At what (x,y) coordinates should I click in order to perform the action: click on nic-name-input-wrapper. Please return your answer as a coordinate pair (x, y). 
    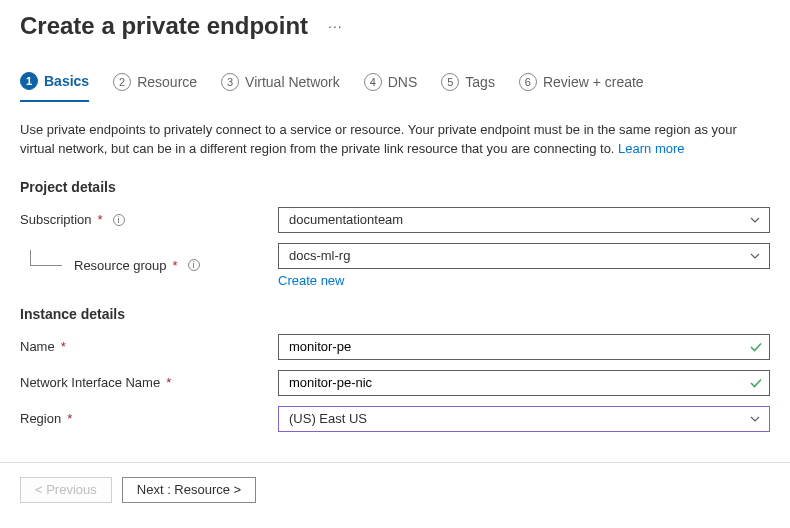
    Looking at the image, I should click on (524, 383).